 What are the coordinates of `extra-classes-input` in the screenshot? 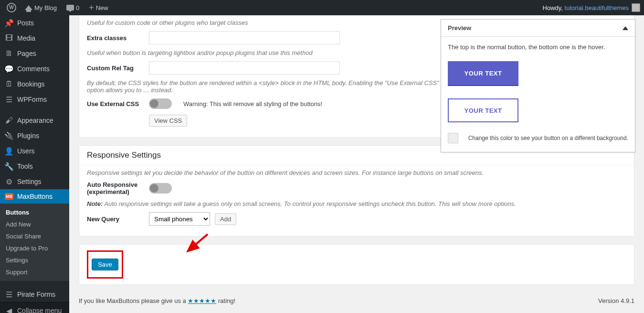 It's located at (244, 38).